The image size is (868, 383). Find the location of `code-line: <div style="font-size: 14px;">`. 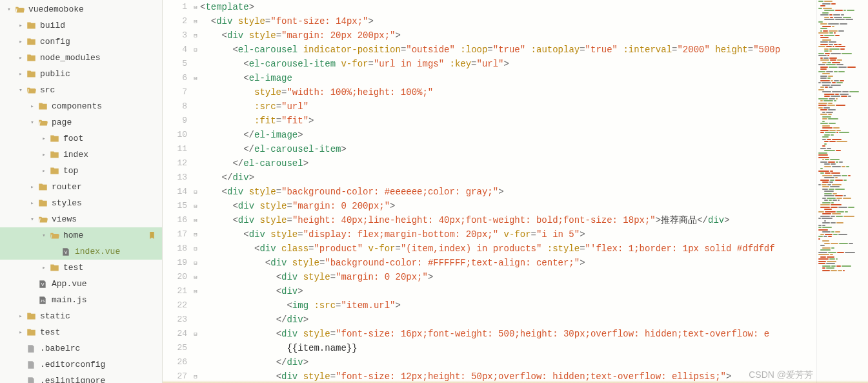

code-line: <div style="font-size: 14px;"> is located at coordinates (509, 21).